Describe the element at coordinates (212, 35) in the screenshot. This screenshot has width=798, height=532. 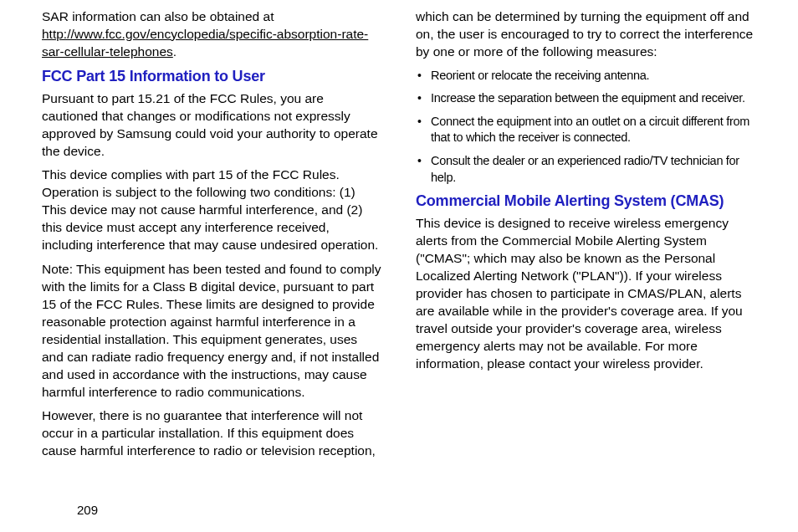
I see `sar-info-paragraph: SAR information can also be obtained at …` at that location.